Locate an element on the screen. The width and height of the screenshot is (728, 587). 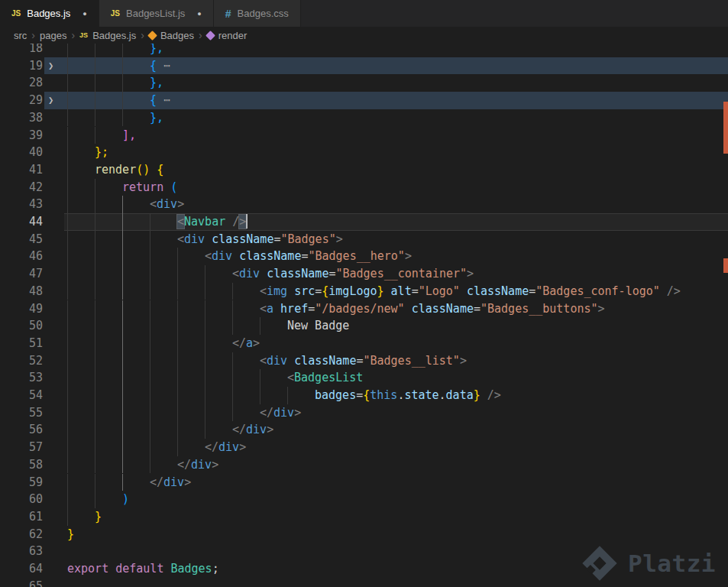
tab-label: Badges.js is located at coordinates (49, 14).